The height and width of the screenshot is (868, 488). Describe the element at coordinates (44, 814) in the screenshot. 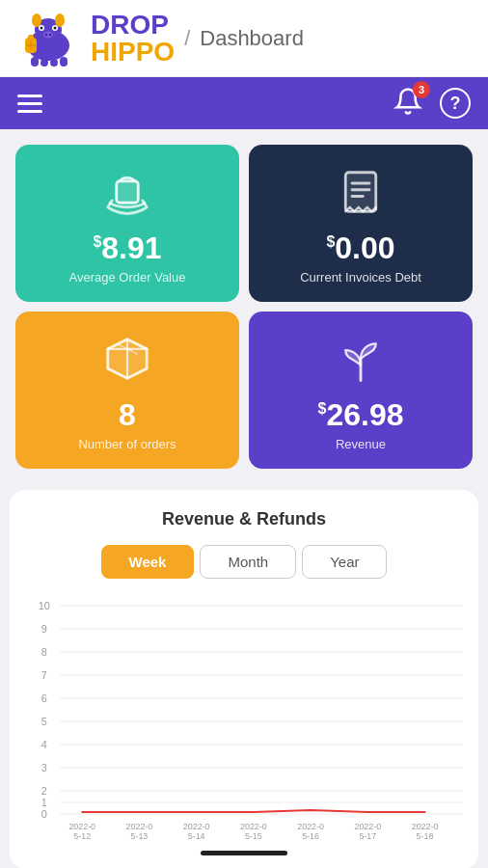

I see `svg-text: 0` at that location.